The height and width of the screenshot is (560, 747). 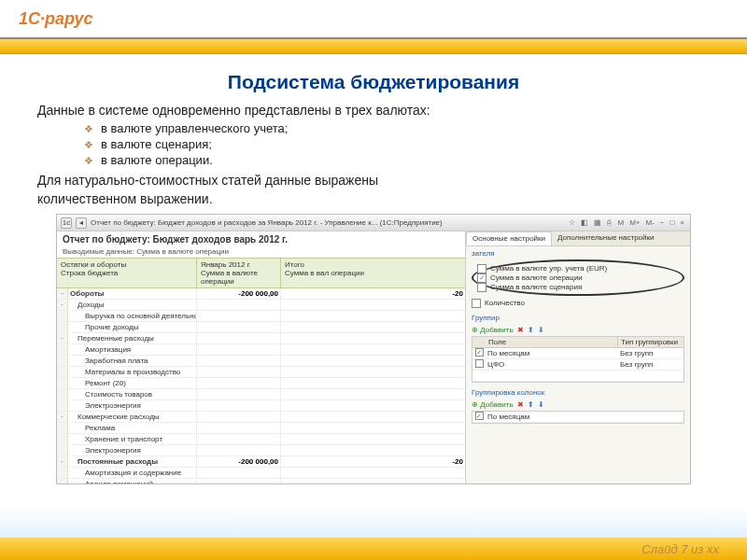 I want to click on nav-back-icon: ◂, so click(x=81, y=223).